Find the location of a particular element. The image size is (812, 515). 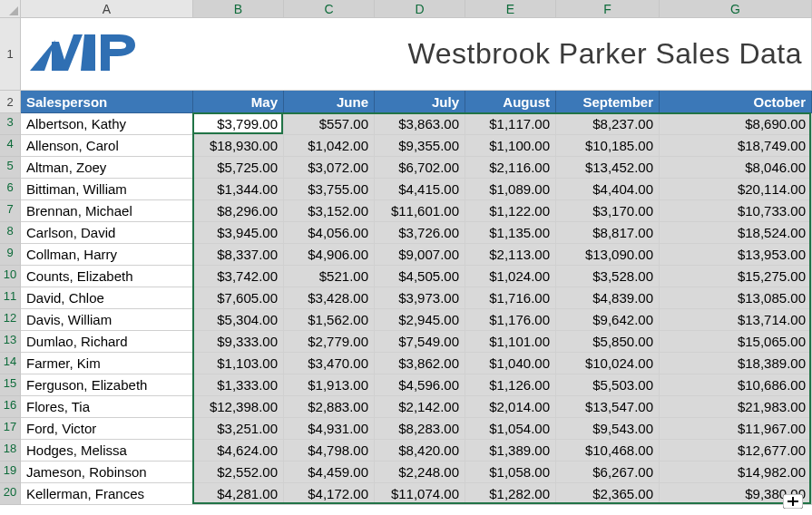

data-cell: $8,046.00 is located at coordinates (736, 168).